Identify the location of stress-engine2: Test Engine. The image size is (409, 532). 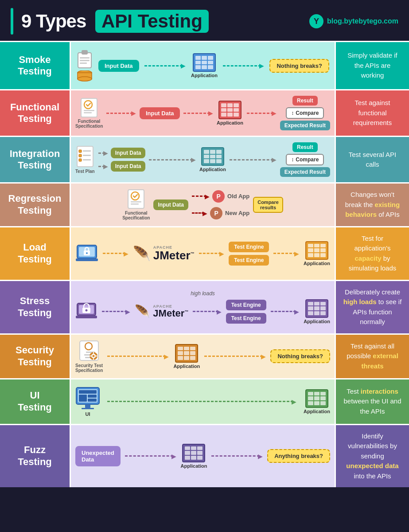
(246, 318).